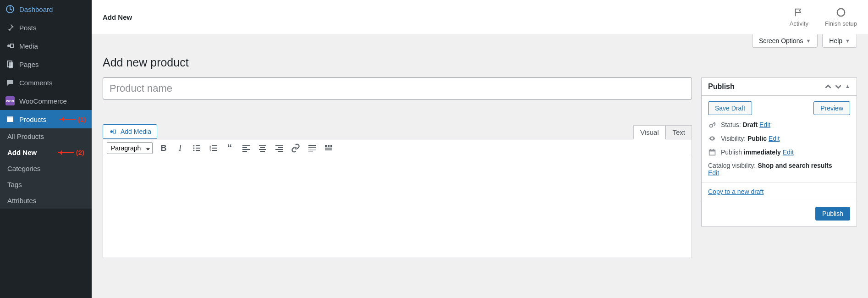  Describe the element at coordinates (714, 173) in the screenshot. I see `edit-catalog-link: Edit` at that location.